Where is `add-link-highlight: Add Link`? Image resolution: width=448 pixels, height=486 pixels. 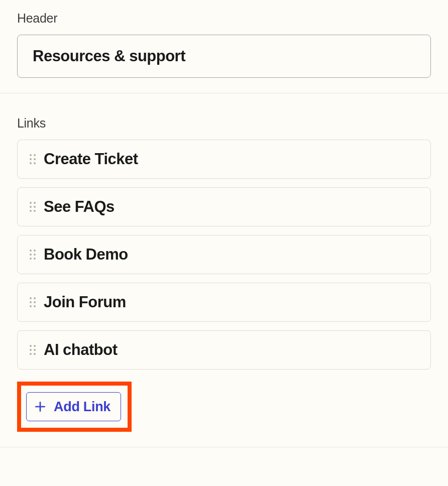
add-link-highlight: Add Link is located at coordinates (74, 407).